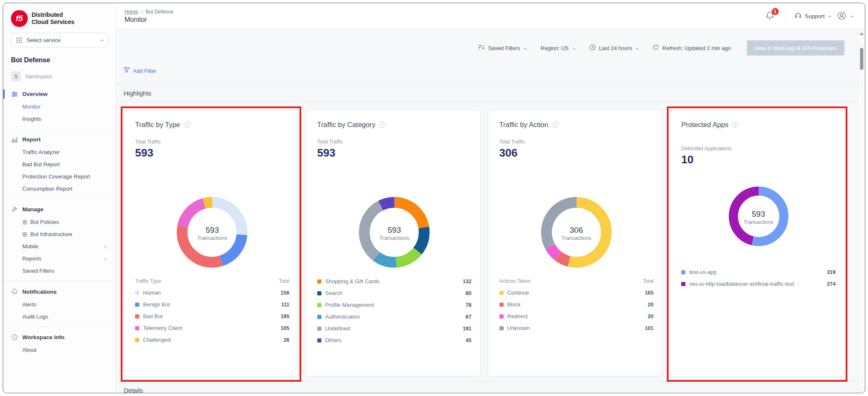 Image resolution: width=868 pixels, height=396 pixels. What do you see at coordinates (60, 222) in the screenshot?
I see `sidebar-item-bot-policies: Bot Policies` at bounding box center [60, 222].